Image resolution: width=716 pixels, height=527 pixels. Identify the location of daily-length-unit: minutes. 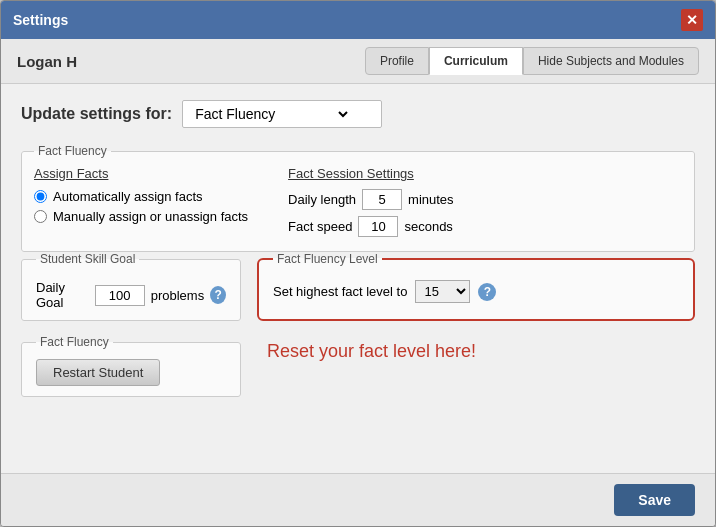
(431, 200).